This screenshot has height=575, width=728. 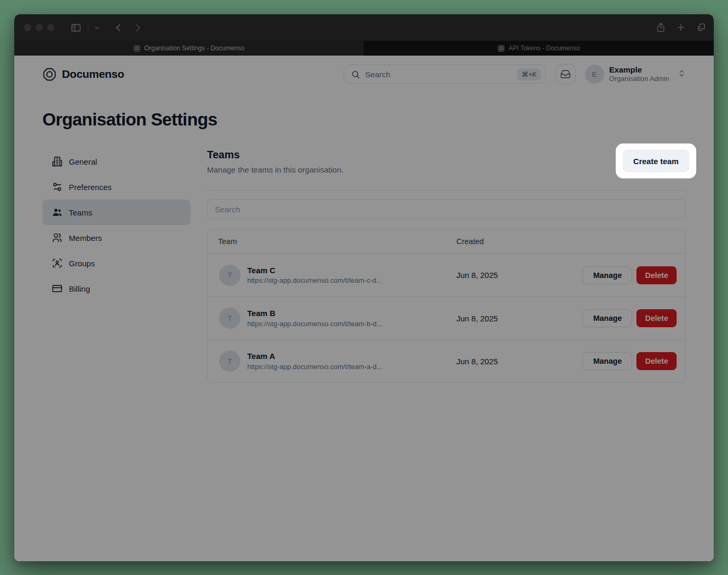 What do you see at coordinates (539, 48) in the screenshot?
I see `tab-api-tokens: API Tokens - Documenso` at bounding box center [539, 48].